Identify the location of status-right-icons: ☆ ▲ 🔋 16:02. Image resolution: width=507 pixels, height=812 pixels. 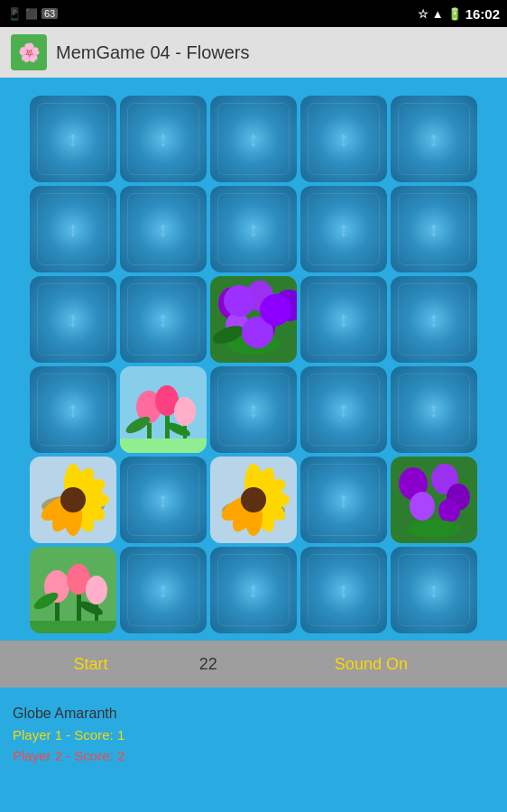
(458, 14).